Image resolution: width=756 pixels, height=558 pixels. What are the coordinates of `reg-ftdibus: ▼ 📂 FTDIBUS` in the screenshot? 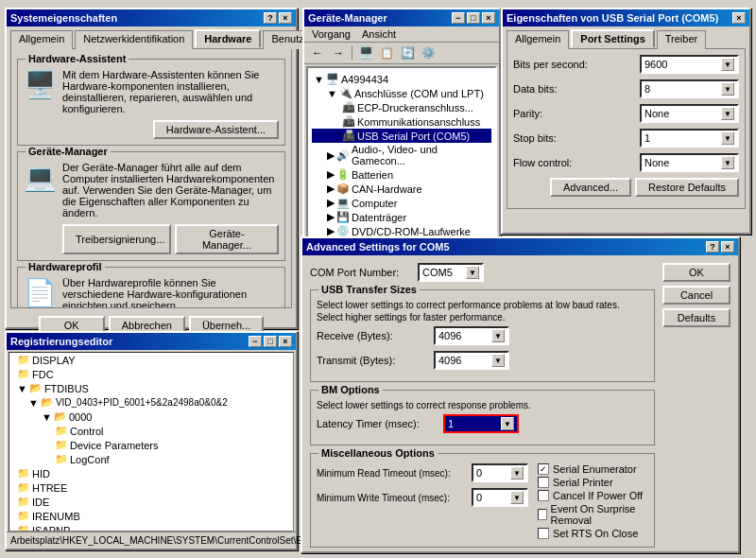 It's located at (151, 388).